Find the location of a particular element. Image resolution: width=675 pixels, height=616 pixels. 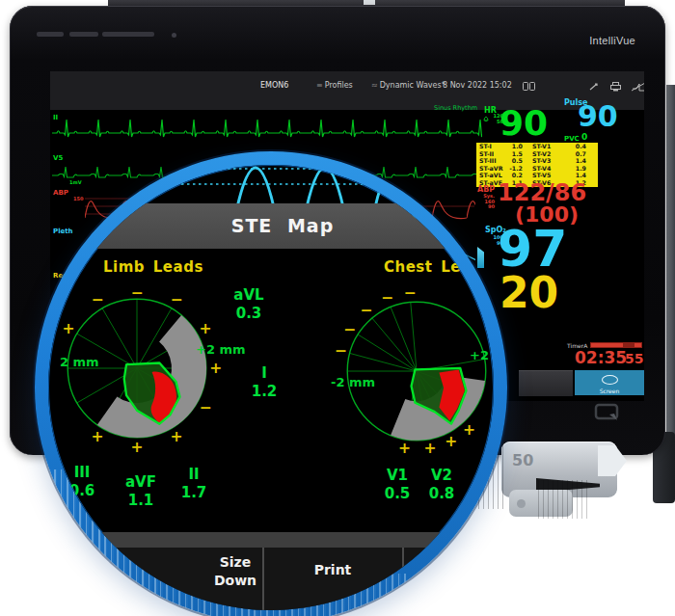

lead-avl: aVL0.3 is located at coordinates (249, 305).